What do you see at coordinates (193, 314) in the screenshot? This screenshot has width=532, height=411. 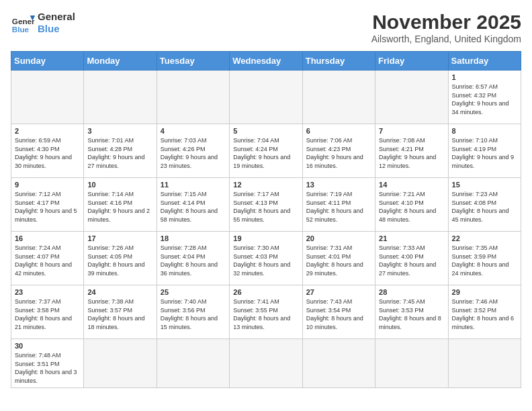 I see `day-info: Sunrise: 7:40 AMSunset: 3:56 PMDaylight:…` at bounding box center [193, 314].